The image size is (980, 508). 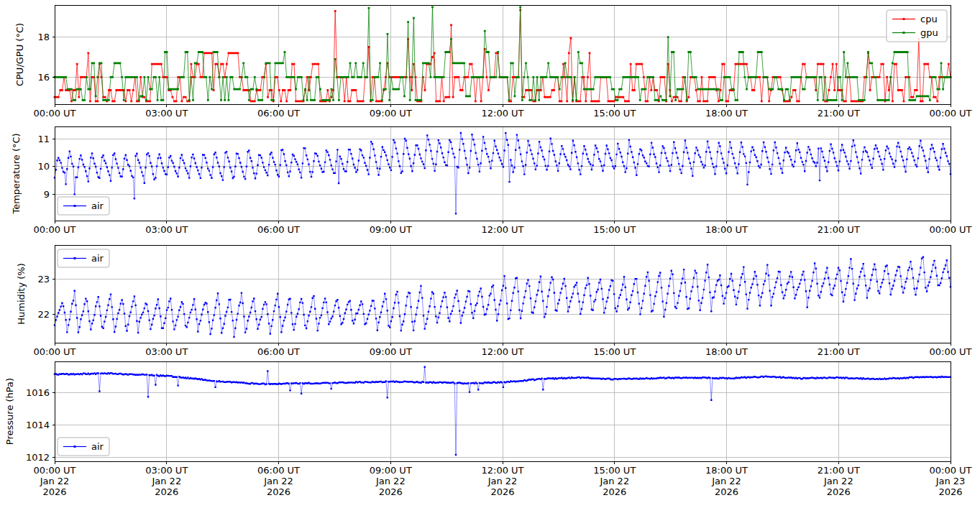 What do you see at coordinates (37, 425) in the screenshot?
I see `y-tick-label: 1014` at bounding box center [37, 425].